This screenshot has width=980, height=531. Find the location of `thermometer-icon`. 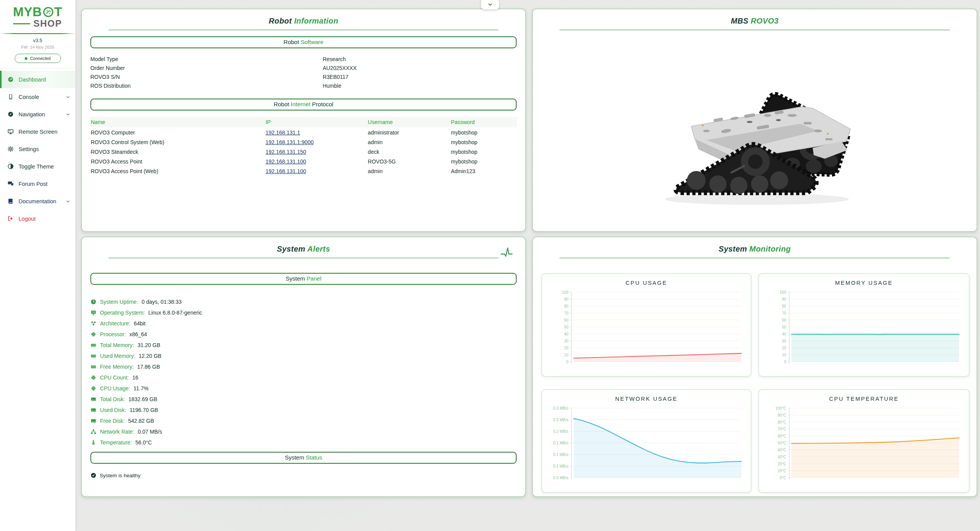

thermometer-icon is located at coordinates (93, 442).